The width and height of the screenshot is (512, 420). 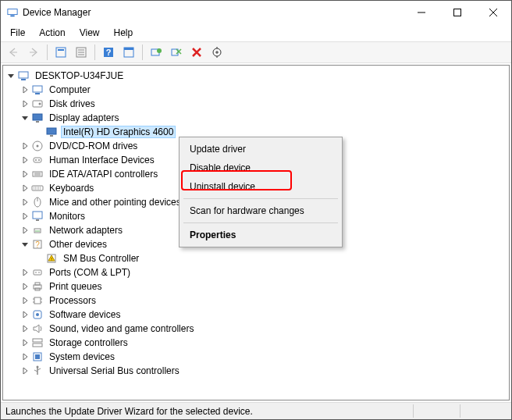 I want to click on status-text: Launches the Update Driver Wizard for th…, so click(x=209, y=411).